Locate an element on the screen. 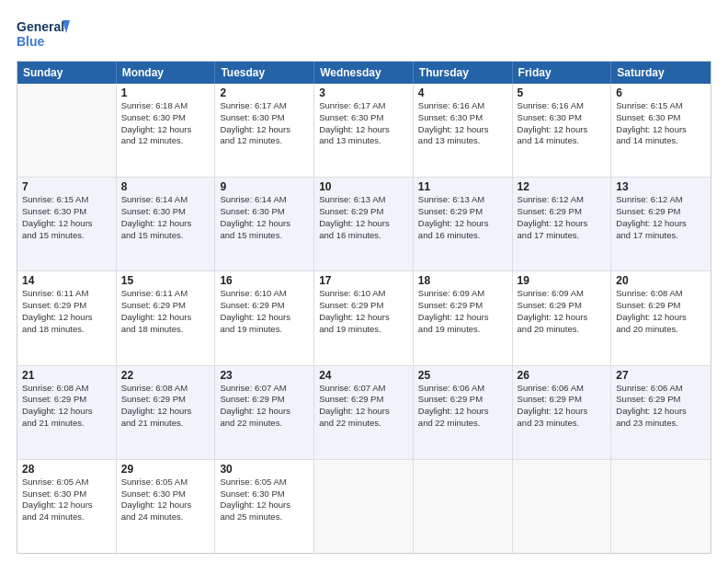 The image size is (728, 563). day-number: 18 is located at coordinates (463, 281).